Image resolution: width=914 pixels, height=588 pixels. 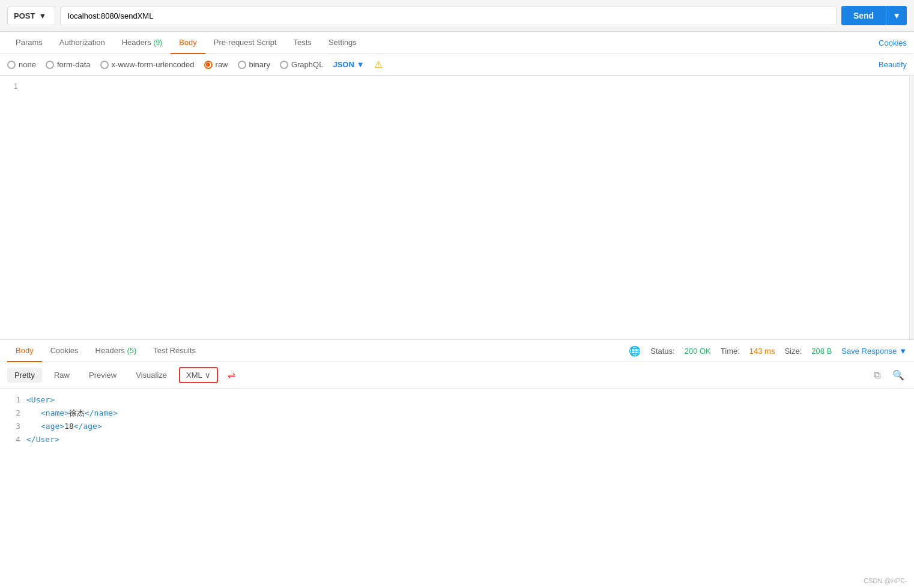 I want to click on radio-circle-binary, so click(x=242, y=65).